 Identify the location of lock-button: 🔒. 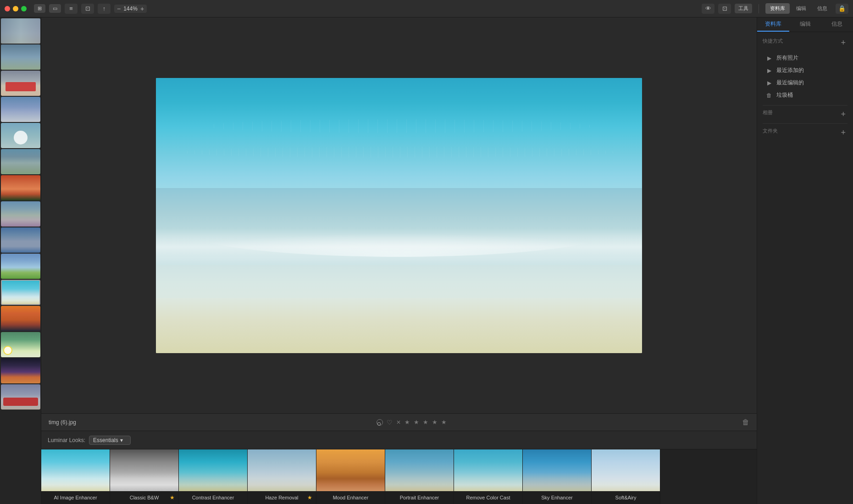
(842, 9).